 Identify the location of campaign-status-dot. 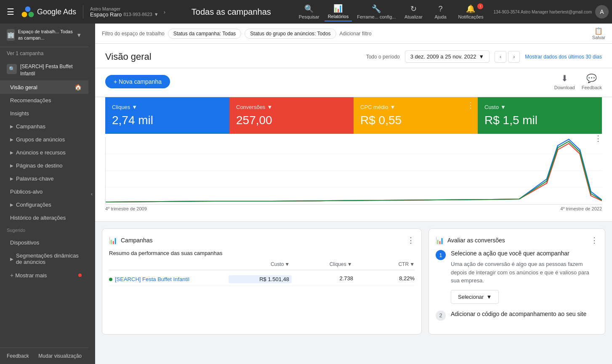
(111, 279).